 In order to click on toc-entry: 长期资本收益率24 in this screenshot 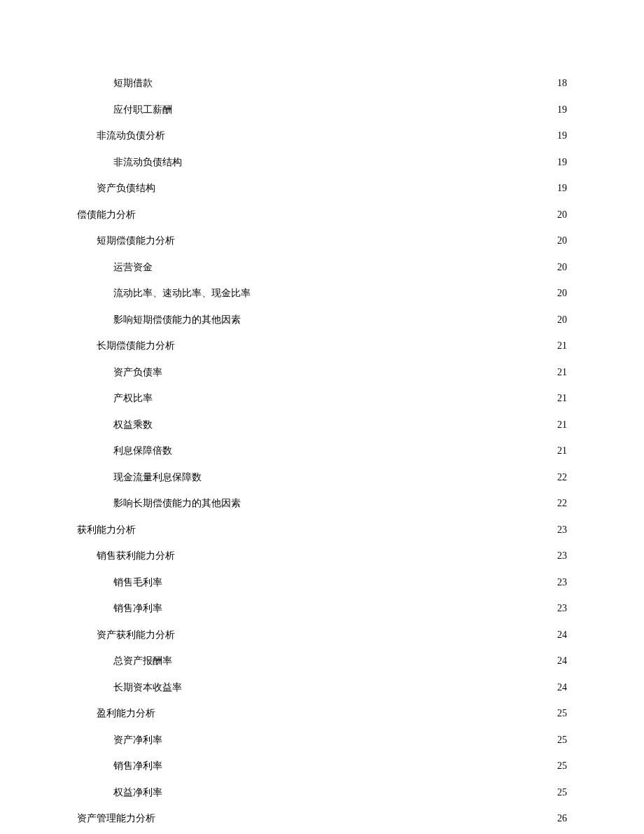, I will do `click(322, 688)`.